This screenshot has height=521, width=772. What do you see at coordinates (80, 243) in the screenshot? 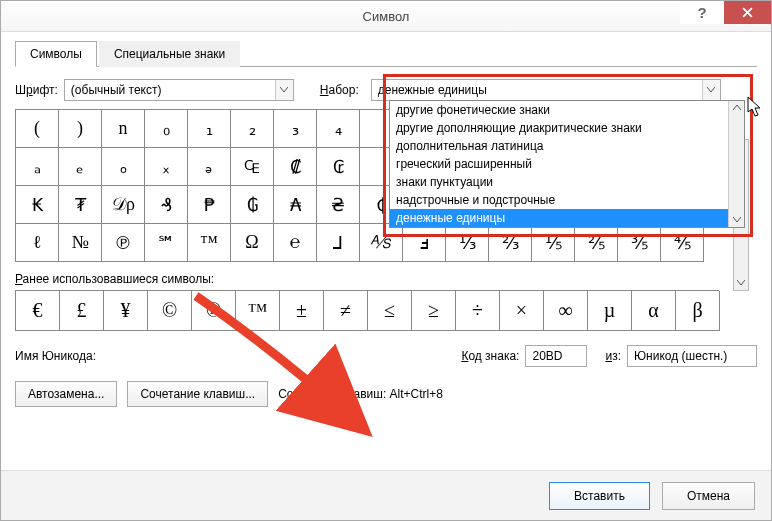
I see `symbol-cell: №` at bounding box center [80, 243].